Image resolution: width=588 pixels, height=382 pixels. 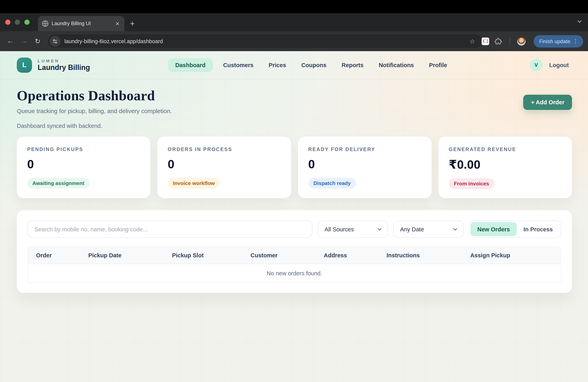 I want to click on nav-item-profile: Profile, so click(x=438, y=65).